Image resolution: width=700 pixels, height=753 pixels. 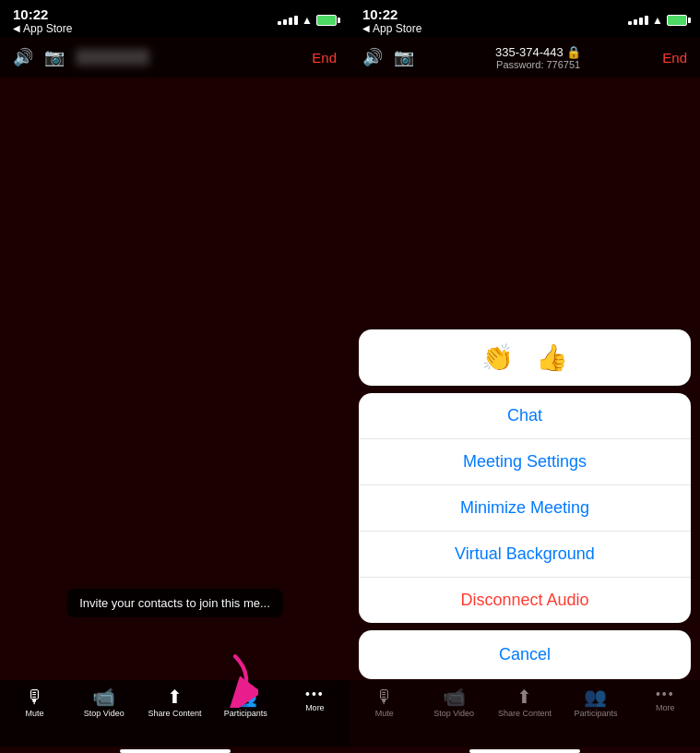 What do you see at coordinates (677, 20) in the screenshot?
I see `right-battery-icon` at bounding box center [677, 20].